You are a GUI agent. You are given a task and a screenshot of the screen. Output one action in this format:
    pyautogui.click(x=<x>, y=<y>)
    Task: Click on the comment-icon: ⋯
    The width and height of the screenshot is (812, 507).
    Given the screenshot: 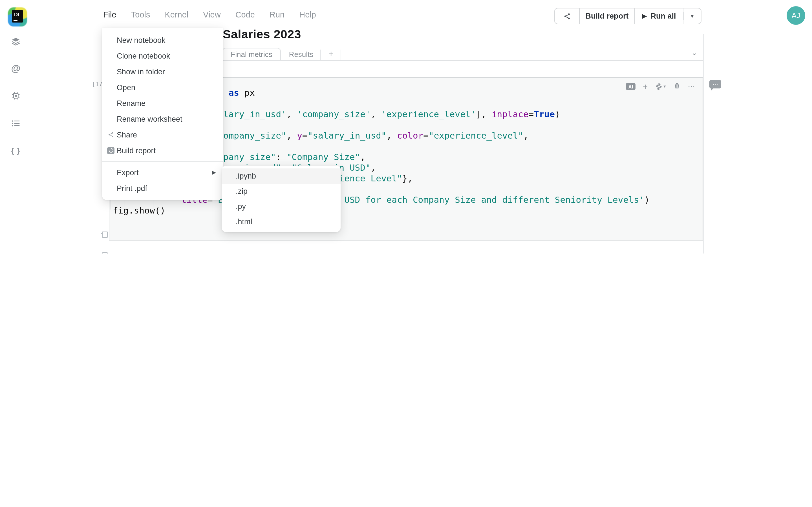 What is the action you would take?
    pyautogui.click(x=715, y=84)
    